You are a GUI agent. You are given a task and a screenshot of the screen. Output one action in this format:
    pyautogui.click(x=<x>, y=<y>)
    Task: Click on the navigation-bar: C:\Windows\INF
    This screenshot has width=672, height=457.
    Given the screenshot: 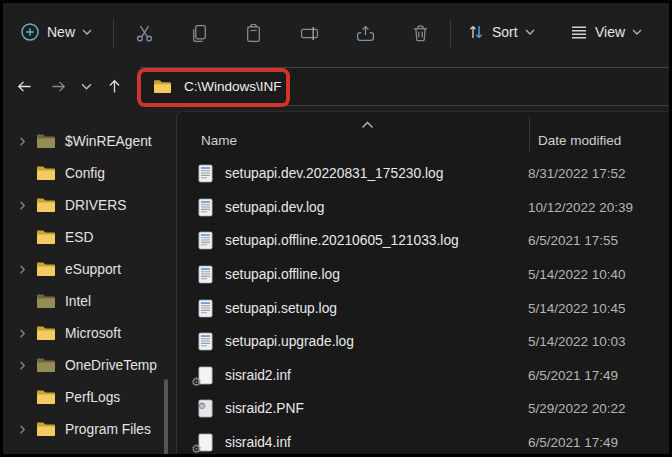 What is the action you would take?
    pyautogui.click(x=336, y=86)
    